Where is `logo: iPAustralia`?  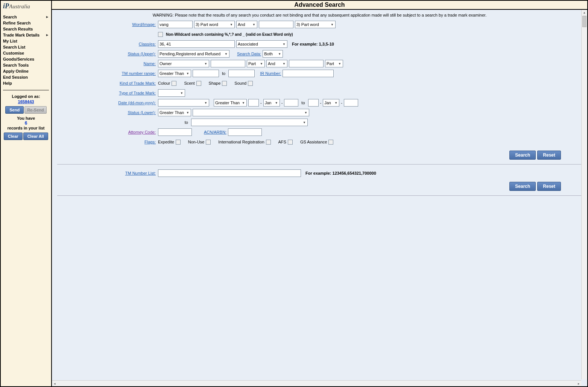
logo: iPAustralia is located at coordinates (26, 6).